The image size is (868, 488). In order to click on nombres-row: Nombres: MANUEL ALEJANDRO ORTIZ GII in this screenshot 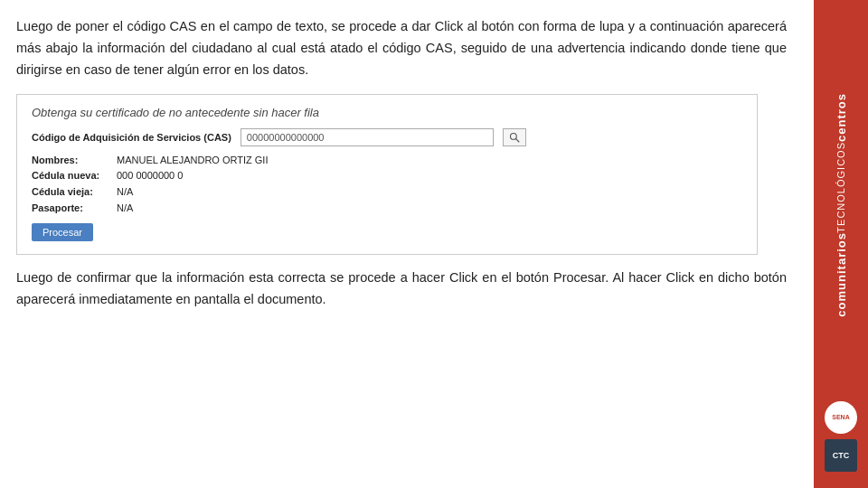, I will do `click(387, 161)`.